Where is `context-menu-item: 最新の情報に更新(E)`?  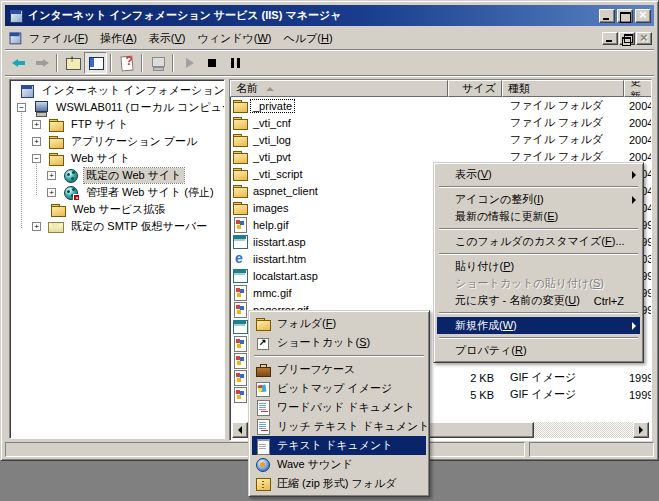 context-menu-item: 最新の情報に更新(E) is located at coordinates (538, 216).